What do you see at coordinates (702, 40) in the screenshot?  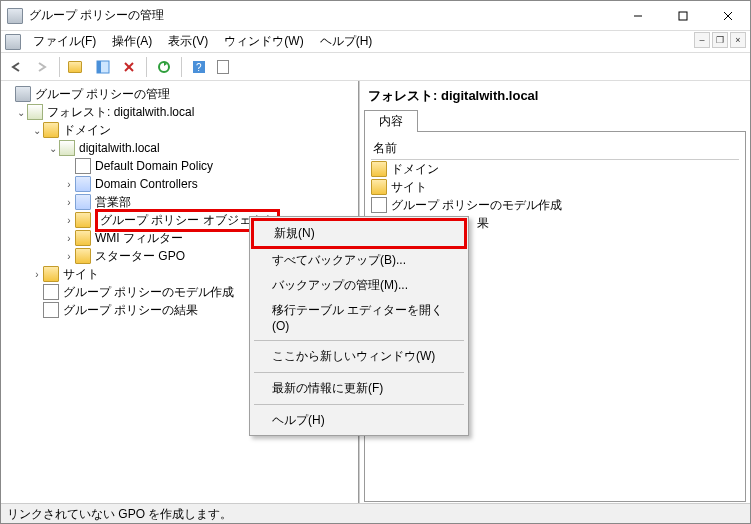 I see `mdi-minimize-button: –` at bounding box center [702, 40].